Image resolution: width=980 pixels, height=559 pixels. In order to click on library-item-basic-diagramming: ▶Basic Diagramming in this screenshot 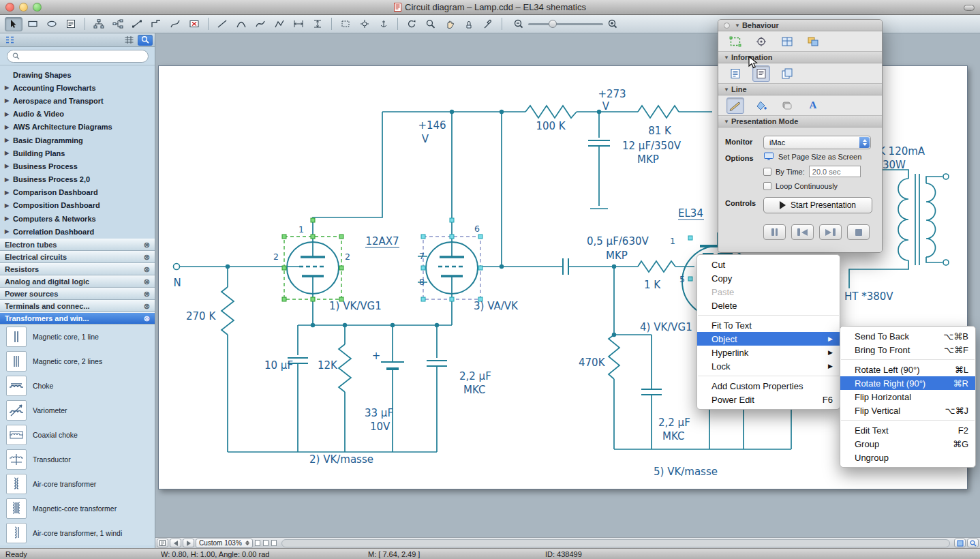, I will do `click(78, 140)`.